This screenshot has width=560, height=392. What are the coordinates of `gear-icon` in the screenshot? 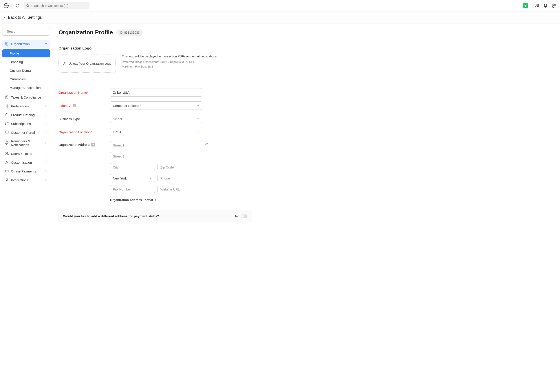 It's located at (554, 6).